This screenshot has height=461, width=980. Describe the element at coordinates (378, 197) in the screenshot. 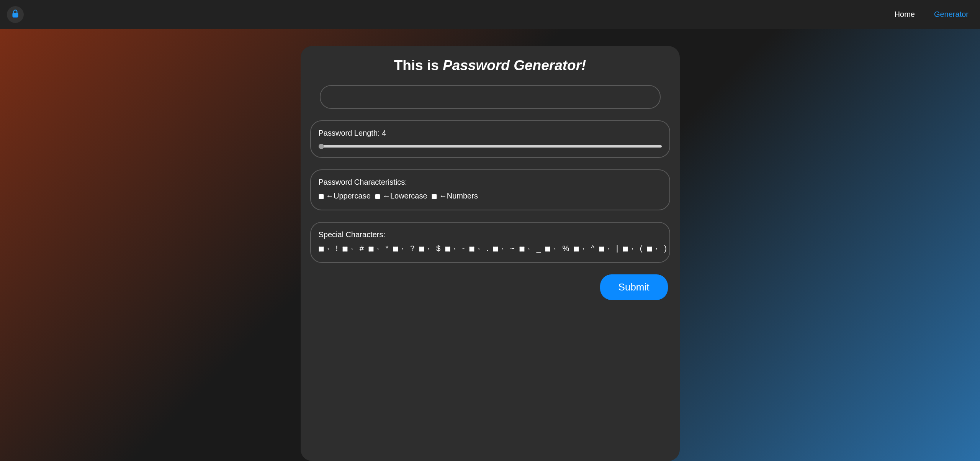

I see `characteristic-checkbox-lowercase` at that location.